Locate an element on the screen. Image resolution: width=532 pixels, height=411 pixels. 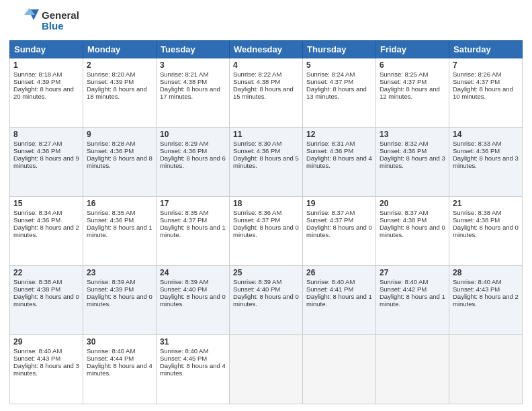
col-wednesday: Wednesday is located at coordinates (266, 50).